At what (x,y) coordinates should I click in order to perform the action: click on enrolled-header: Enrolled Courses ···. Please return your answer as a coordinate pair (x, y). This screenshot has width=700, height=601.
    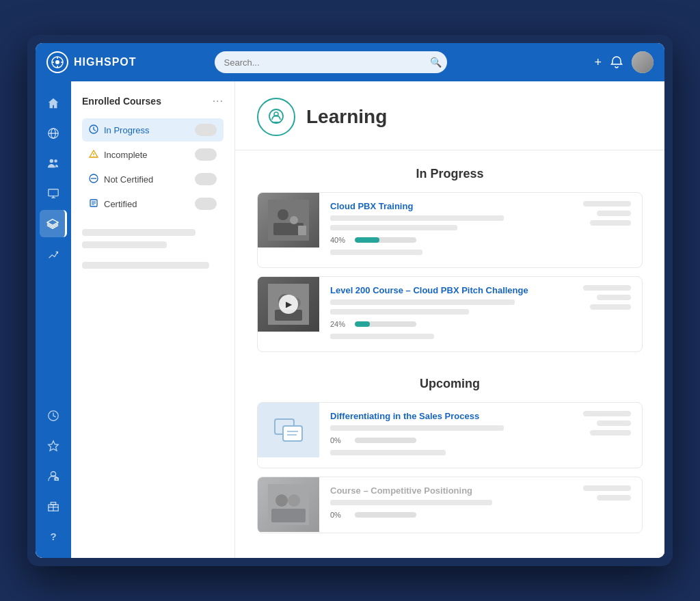
    Looking at the image, I should click on (153, 101).